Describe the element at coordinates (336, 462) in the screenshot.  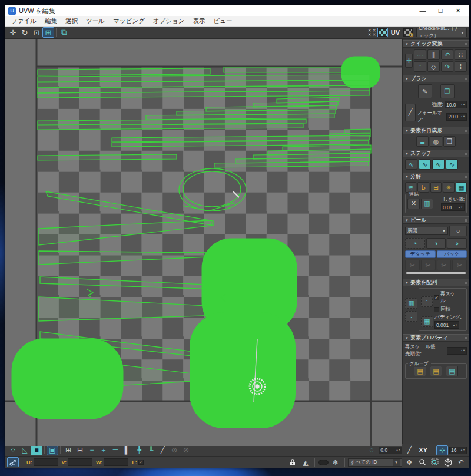
I see `freeze-icon: ❄` at that location.